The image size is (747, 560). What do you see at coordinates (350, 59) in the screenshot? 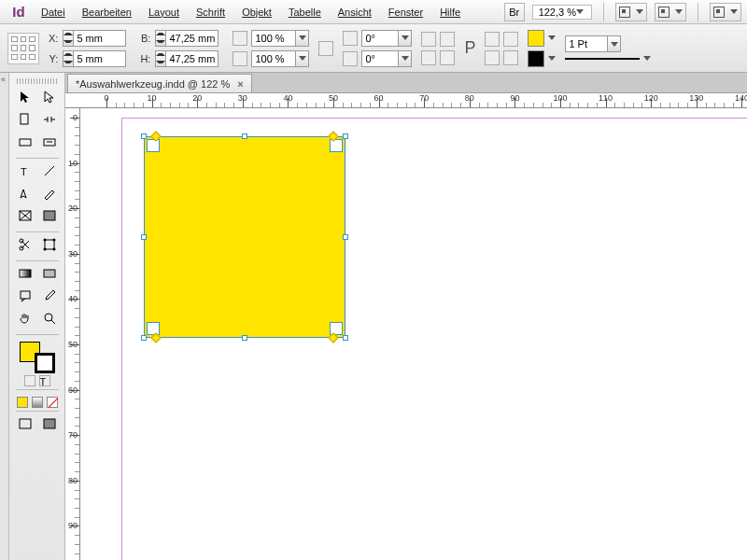
I see `shear-icon` at bounding box center [350, 59].